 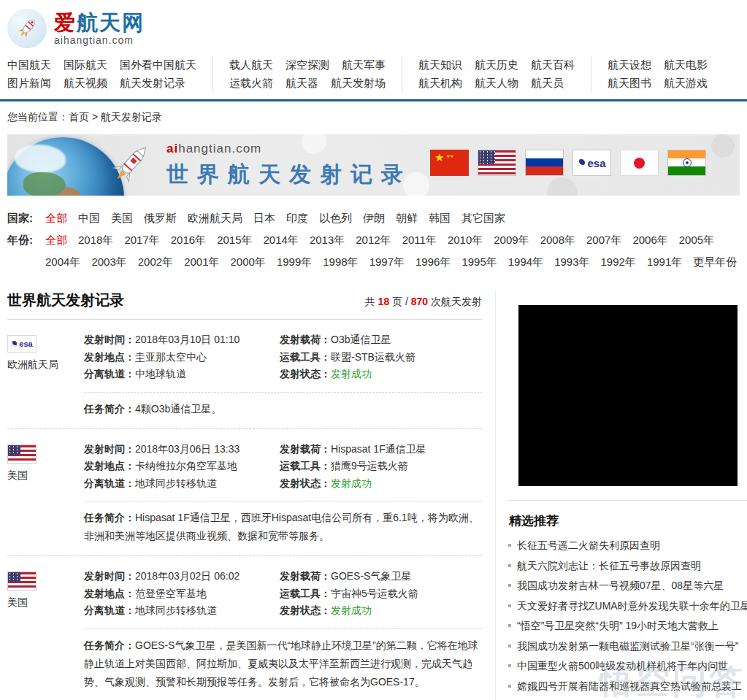 What do you see at coordinates (56, 218) in the screenshot?
I see `country-filter-all: 全部` at bounding box center [56, 218].